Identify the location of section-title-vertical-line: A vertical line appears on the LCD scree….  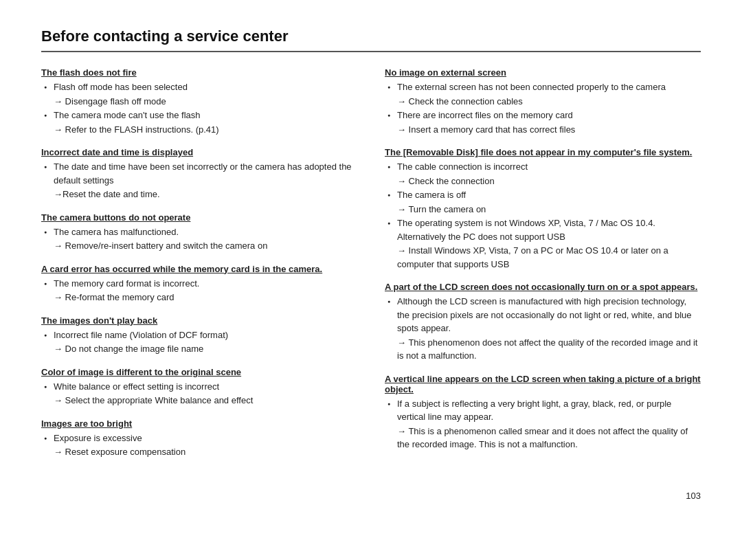
(543, 384).